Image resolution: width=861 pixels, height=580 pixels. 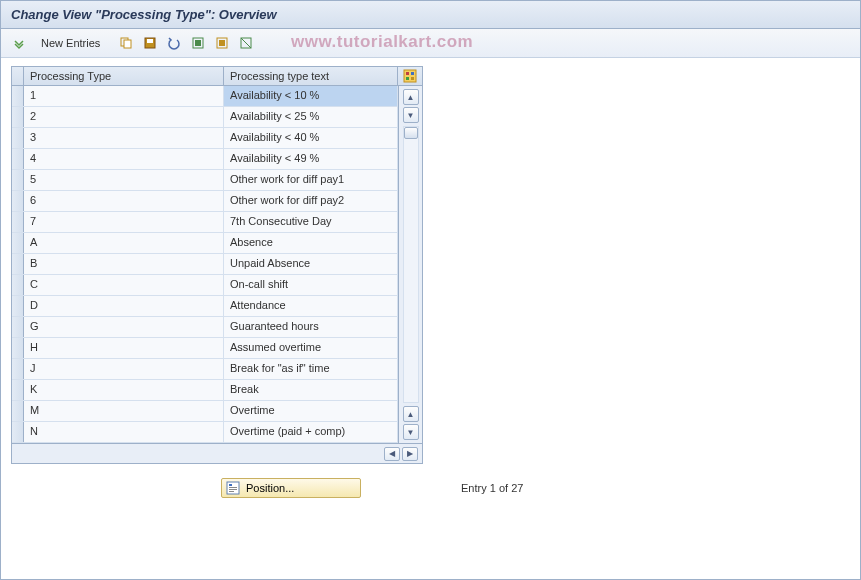 I want to click on cell-processing-type: N, so click(x=124, y=432).